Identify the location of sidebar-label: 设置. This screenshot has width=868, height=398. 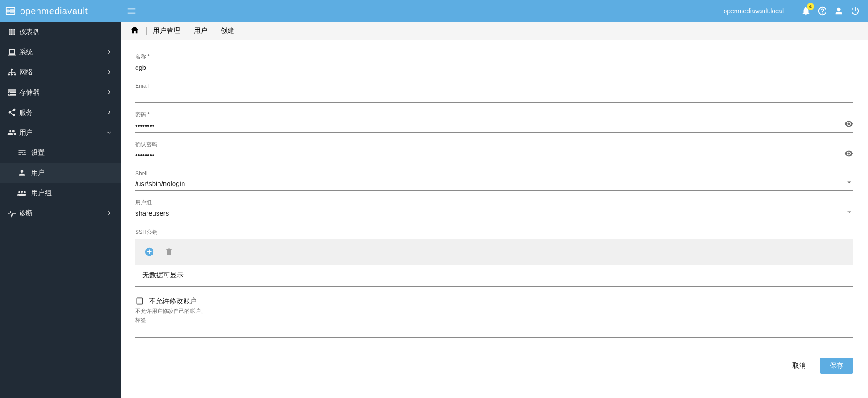
(72, 153).